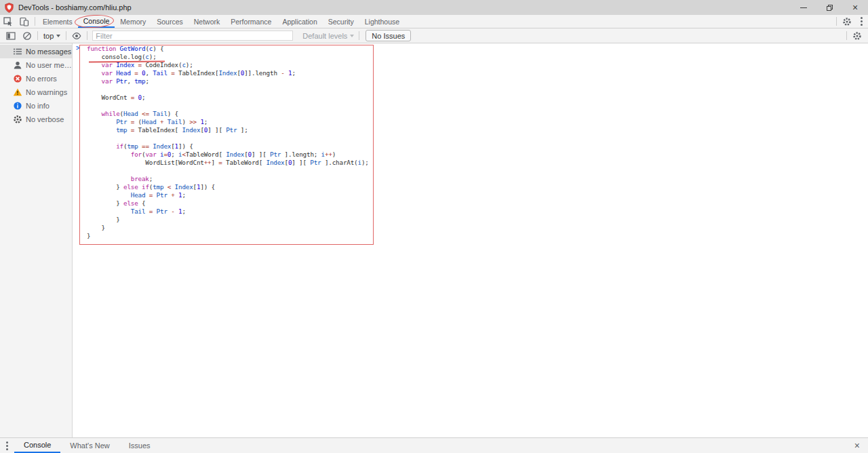 The image size is (868, 453). I want to click on inspect-element-icon, so click(8, 22).